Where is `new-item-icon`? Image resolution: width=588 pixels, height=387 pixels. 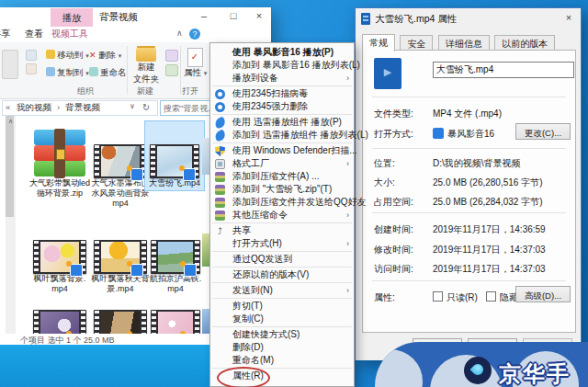 new-item-icon is located at coordinates (172, 55).